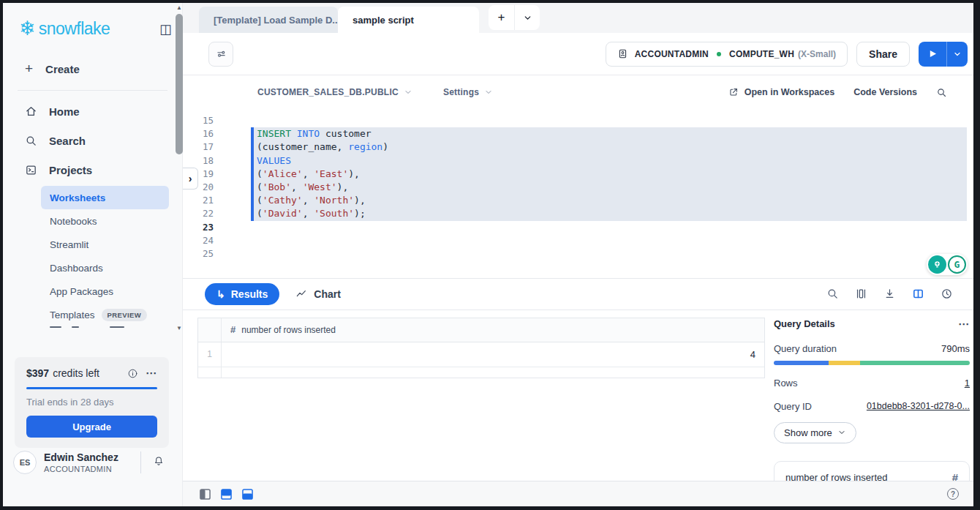 The image size is (980, 510). Describe the element at coordinates (793, 407) in the screenshot. I see `query-id-label: Query ID` at that location.